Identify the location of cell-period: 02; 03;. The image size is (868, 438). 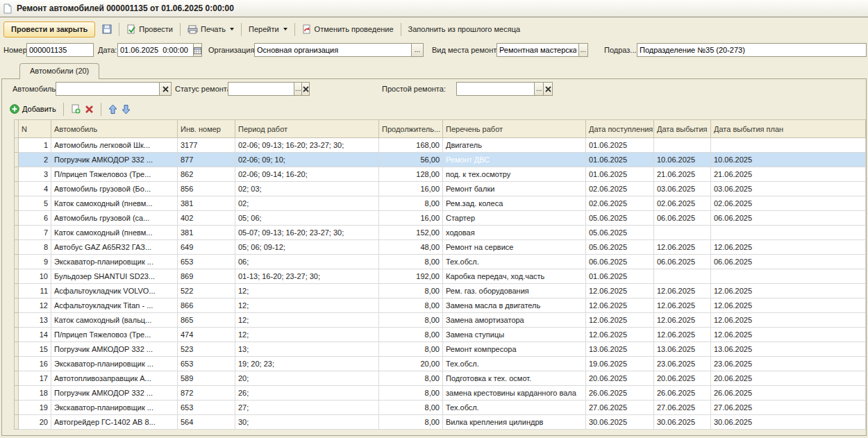
(307, 189).